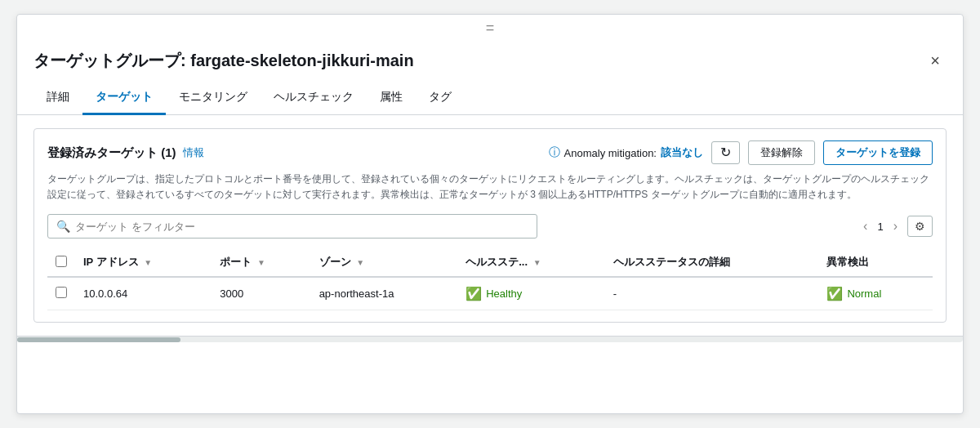 This screenshot has width=980, height=428. I want to click on tab-targets: ターゲット, so click(124, 98).